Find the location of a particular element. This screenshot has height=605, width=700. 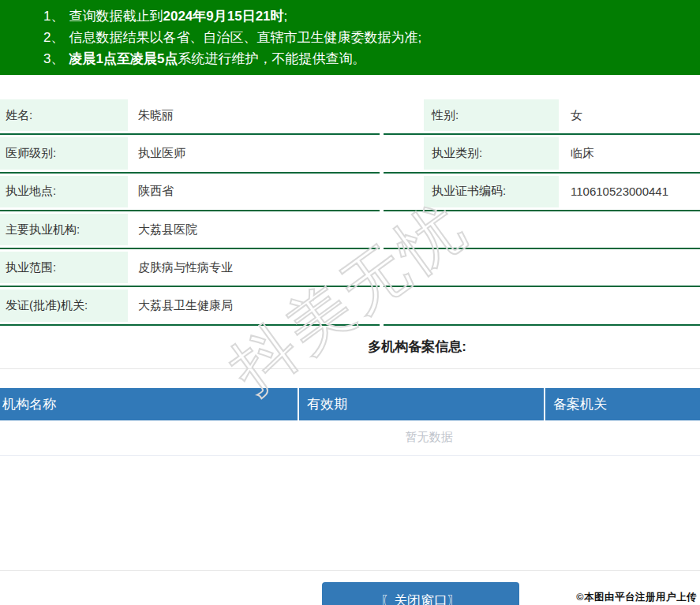

field-label-practice-scope: 执业范围: is located at coordinates (64, 267).